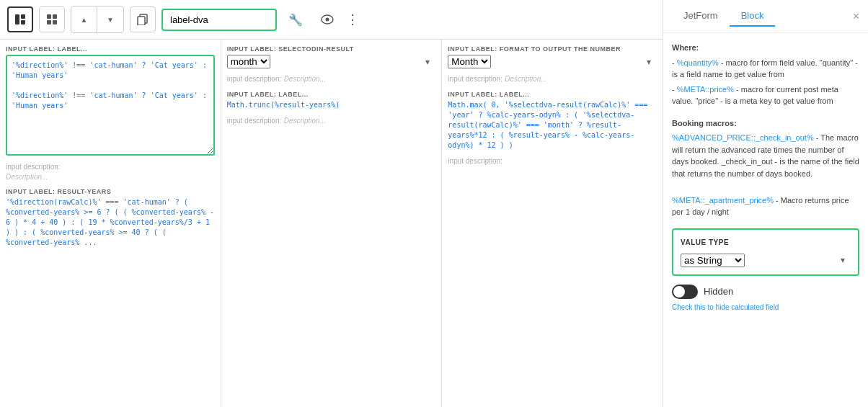 The image size is (868, 407). What do you see at coordinates (305, 79) in the screenshot?
I see `selectodin-desc-value: Description...` at bounding box center [305, 79].